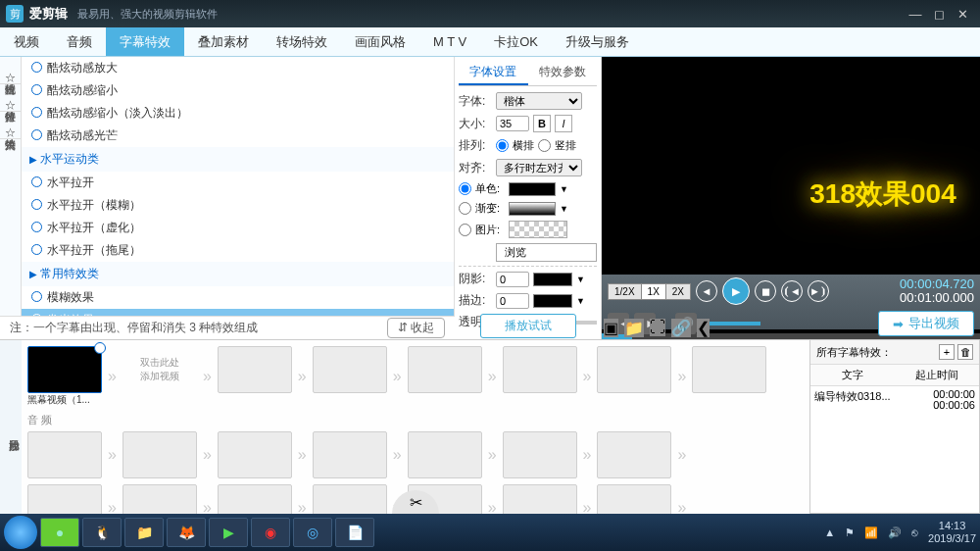 Image resolution: width=980 pixels, height=551 pixels. Describe the element at coordinates (380, 41) in the screenshot. I see `menu-5: 画面风格` at that location.